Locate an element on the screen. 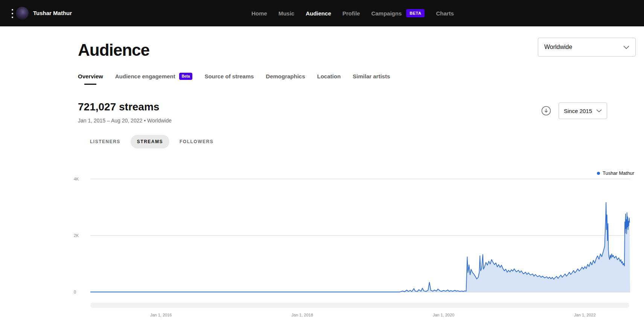 This screenshot has height=321, width=644. beta-badge: BETA is located at coordinates (416, 13).